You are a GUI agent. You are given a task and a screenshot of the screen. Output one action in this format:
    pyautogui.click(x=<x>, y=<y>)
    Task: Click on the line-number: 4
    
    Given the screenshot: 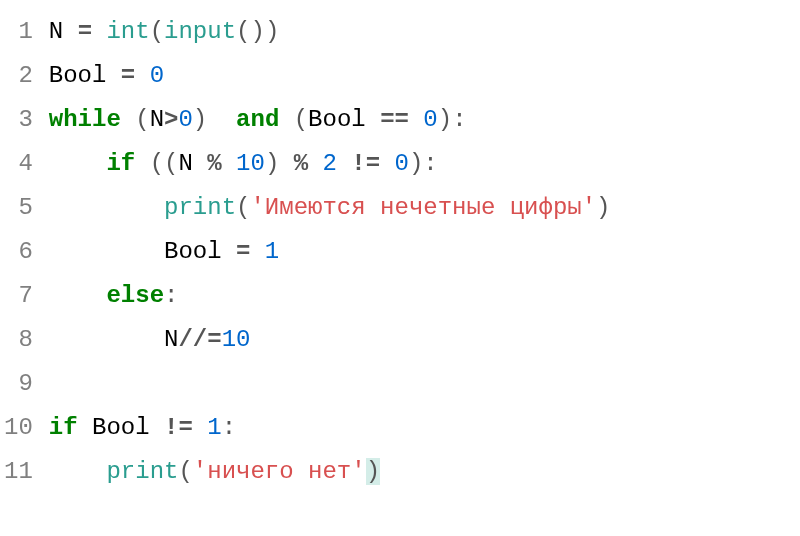 What is the action you would take?
    pyautogui.click(x=18, y=164)
    